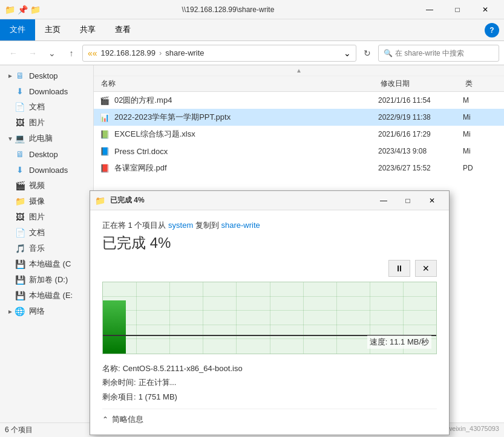 This screenshot has height=437, width=504. Describe the element at coordinates (270, 318) in the screenshot. I see `grid-v5` at that location.